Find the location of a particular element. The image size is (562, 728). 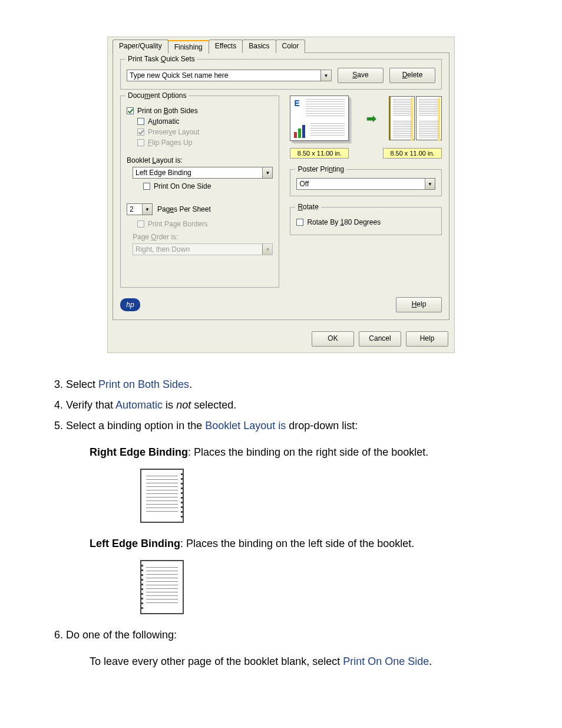

tab-basics: Basics is located at coordinates (259, 46).